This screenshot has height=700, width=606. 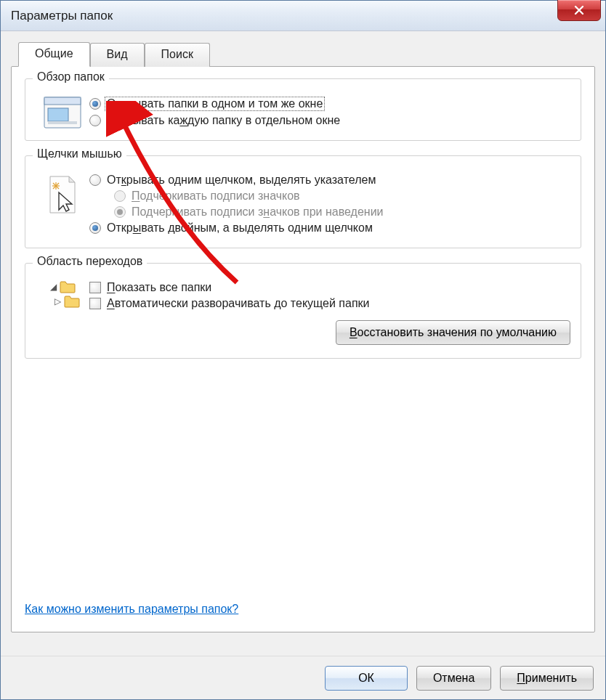 I want to click on apply-button: Применить, so click(x=546, y=678).